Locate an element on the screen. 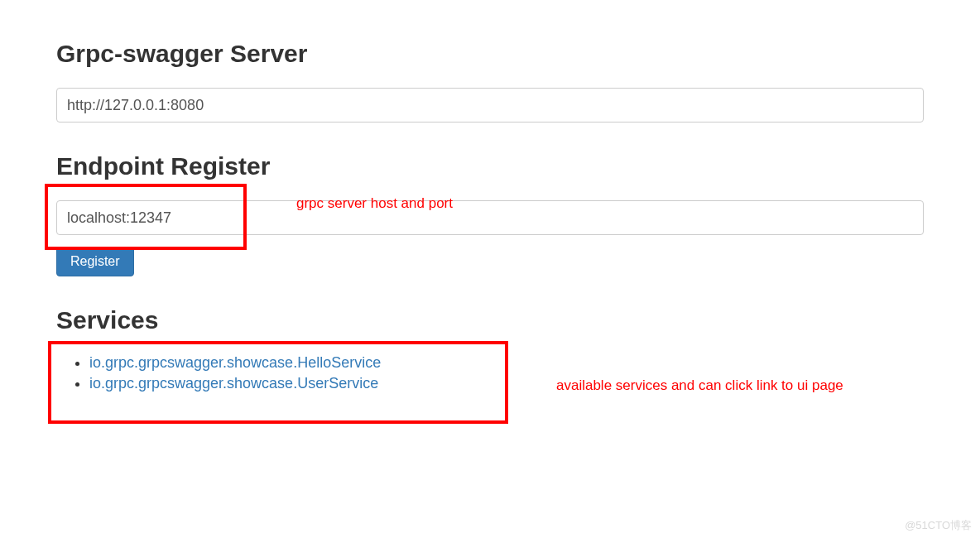 The image size is (980, 538). endpoint-input-wrap: grpc server host and port is located at coordinates (490, 218).